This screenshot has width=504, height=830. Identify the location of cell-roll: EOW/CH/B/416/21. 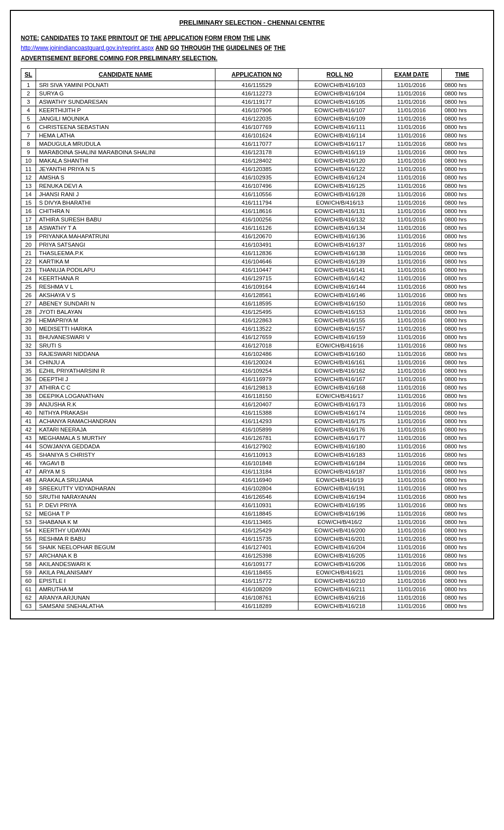
(340, 572).